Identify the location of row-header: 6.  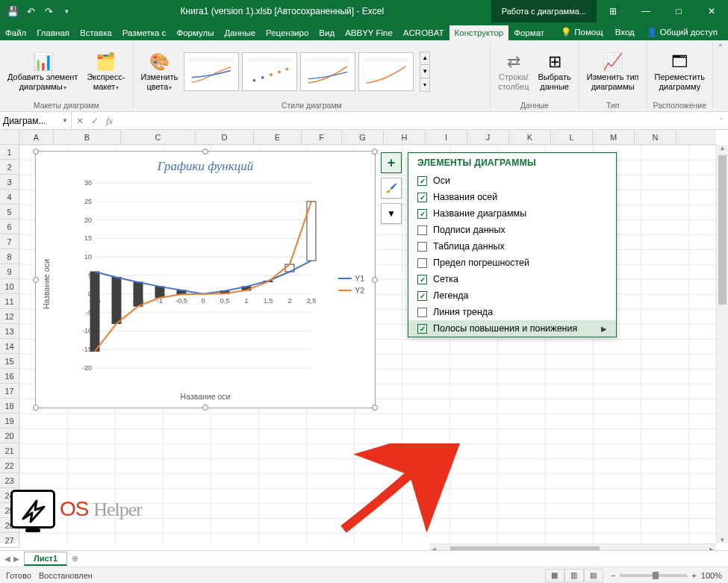
(10, 227).